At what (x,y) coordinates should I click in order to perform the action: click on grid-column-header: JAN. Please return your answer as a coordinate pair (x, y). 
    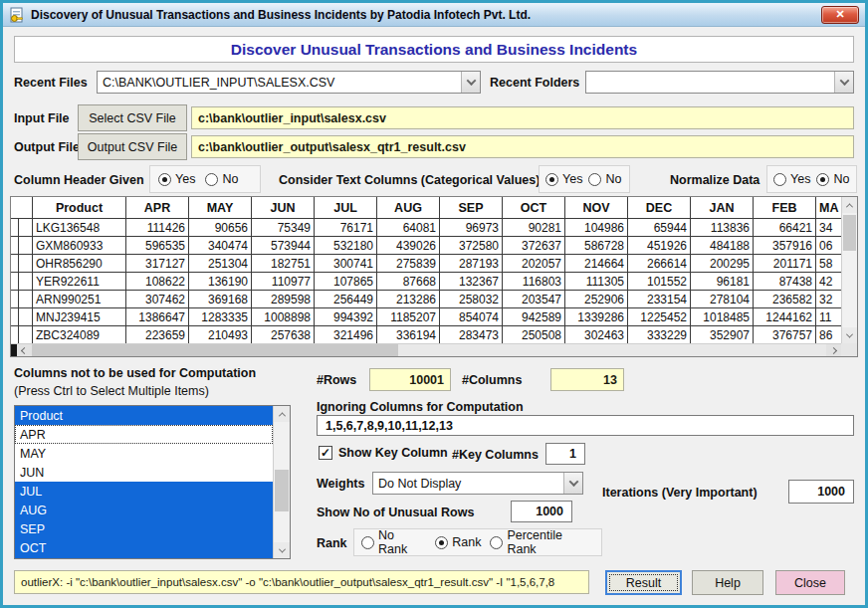
    Looking at the image, I should click on (723, 208).